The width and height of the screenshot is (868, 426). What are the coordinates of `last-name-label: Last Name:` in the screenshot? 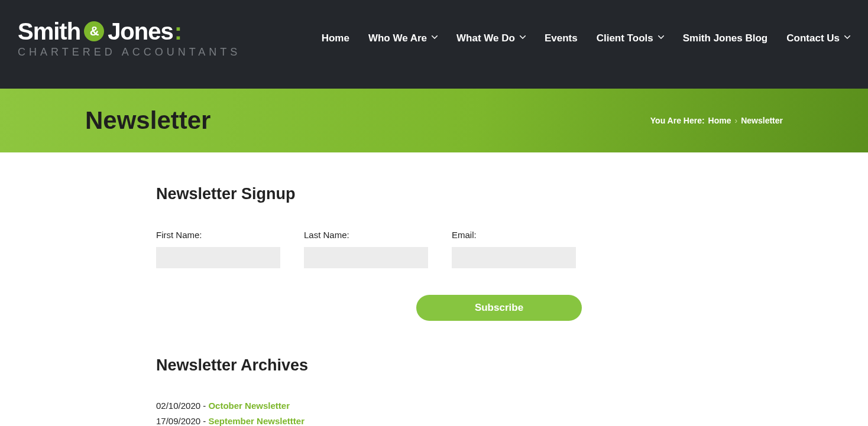 It's located at (366, 235).